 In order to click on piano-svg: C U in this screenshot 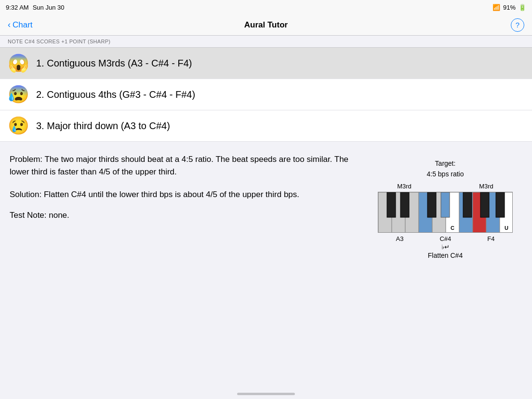, I will do `click(445, 213)`.